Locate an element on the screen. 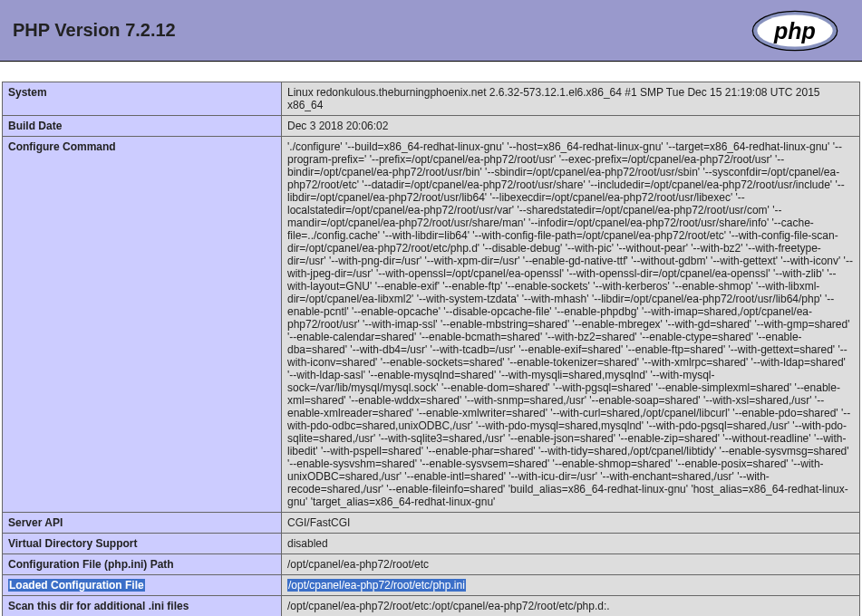 The image size is (862, 616). header-gap is located at coordinates (431, 72).